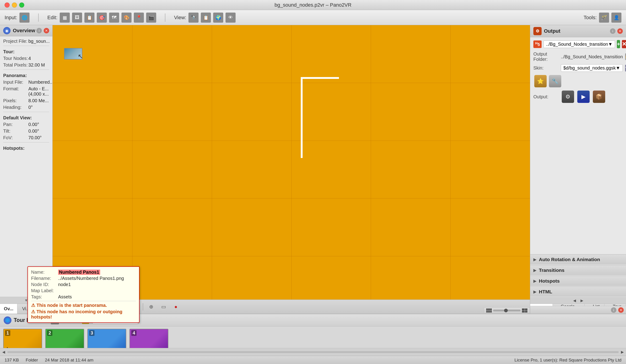 This screenshot has height=364, width=626. I want to click on panel-info-button: i, so click(39, 31).